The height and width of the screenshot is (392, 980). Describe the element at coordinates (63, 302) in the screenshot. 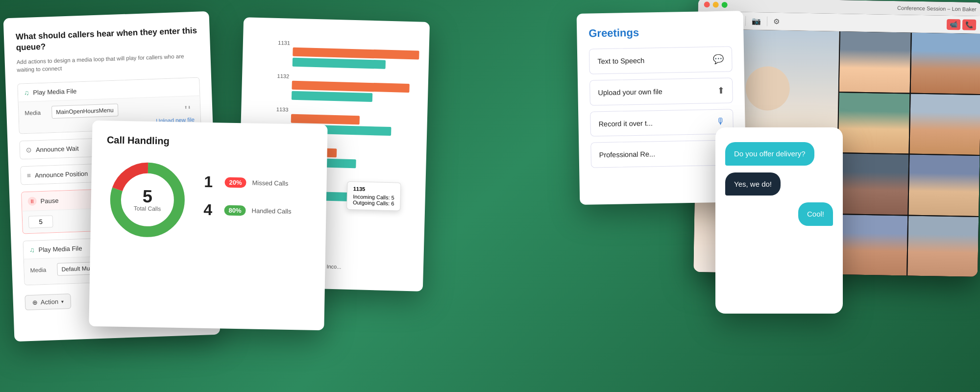

I see `caret-icon: ▾` at that location.